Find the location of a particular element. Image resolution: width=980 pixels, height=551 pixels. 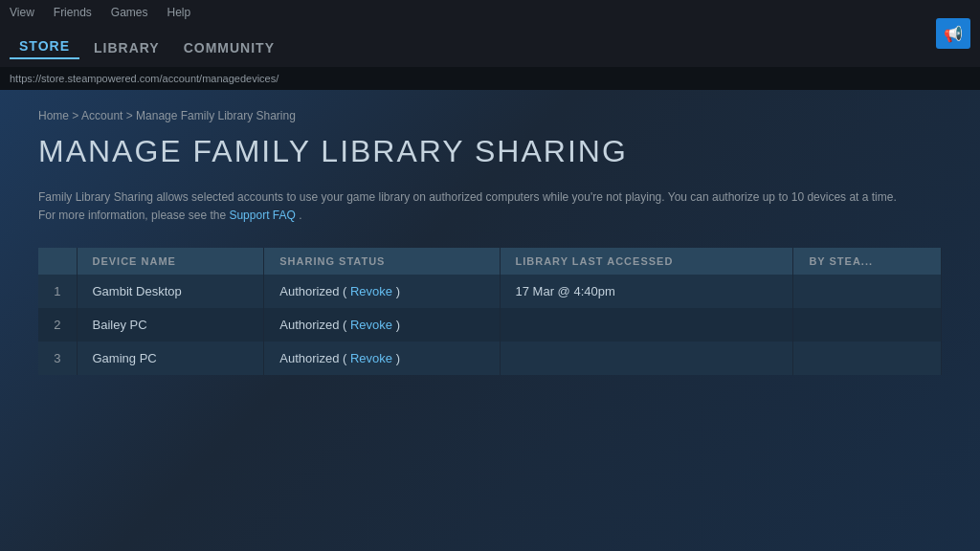

announcement-icon: 📢 is located at coordinates (953, 34).